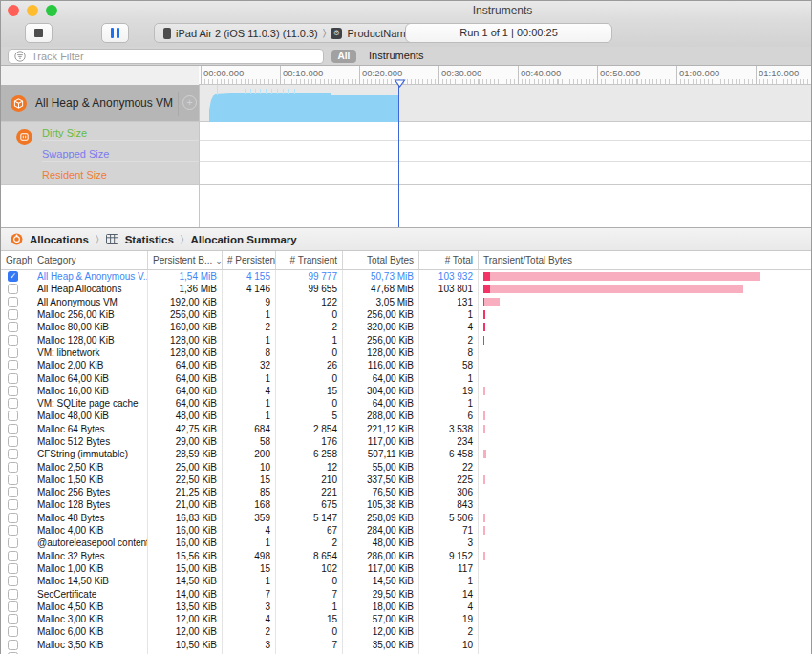 This screenshot has height=654, width=812. What do you see at coordinates (65, 133) in the screenshot?
I see `stat-label-dirty-size: Dirty Size` at bounding box center [65, 133].